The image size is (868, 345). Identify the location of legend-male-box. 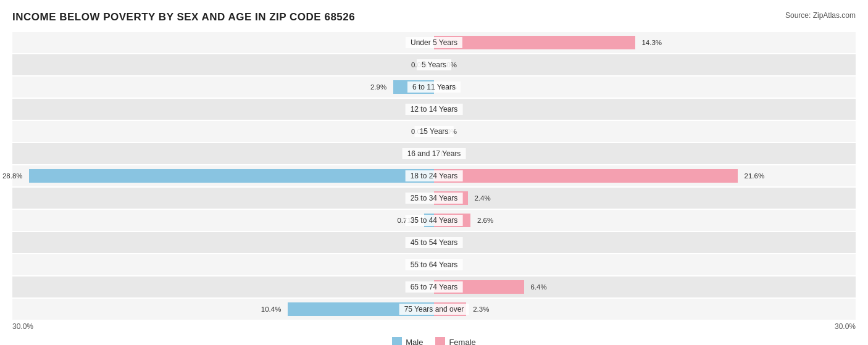
(397, 341).